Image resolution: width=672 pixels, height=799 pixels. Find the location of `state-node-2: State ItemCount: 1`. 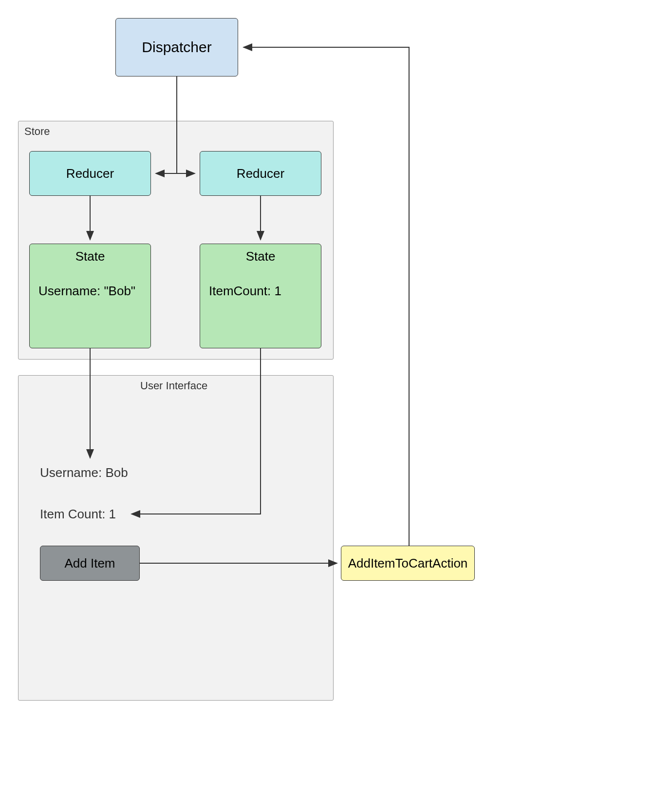

state-node-2: State ItemCount: 1 is located at coordinates (261, 296).